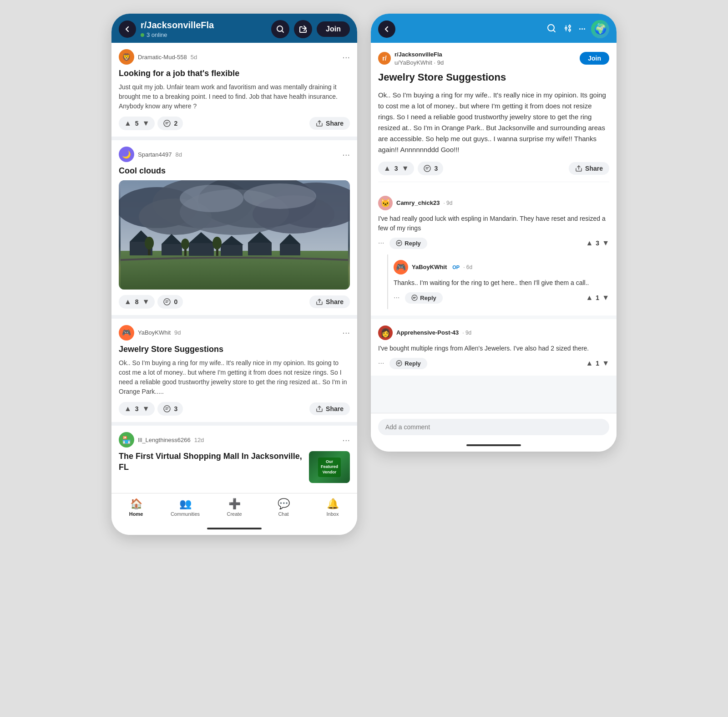 The width and height of the screenshot is (728, 717). Describe the element at coordinates (234, 235) in the screenshot. I see `post-image` at that location.